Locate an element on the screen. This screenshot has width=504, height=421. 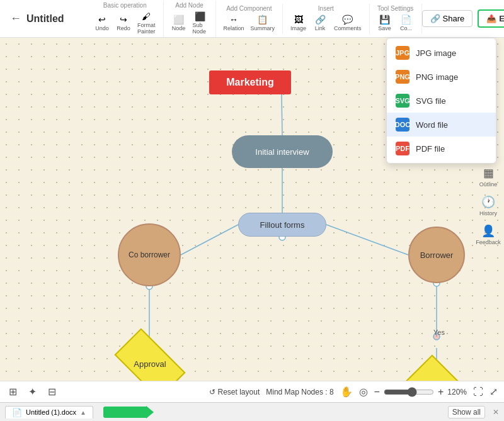
word-icon: DOC is located at coordinates (403, 125).